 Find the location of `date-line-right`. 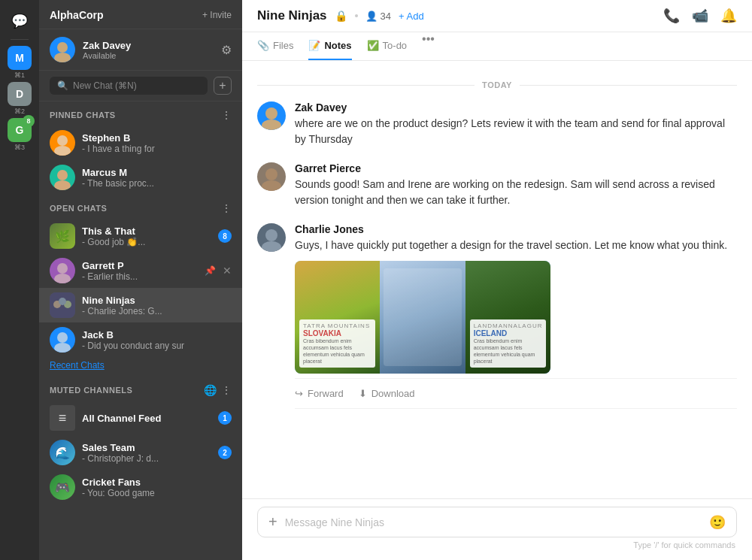

date-line-right is located at coordinates (629, 86).